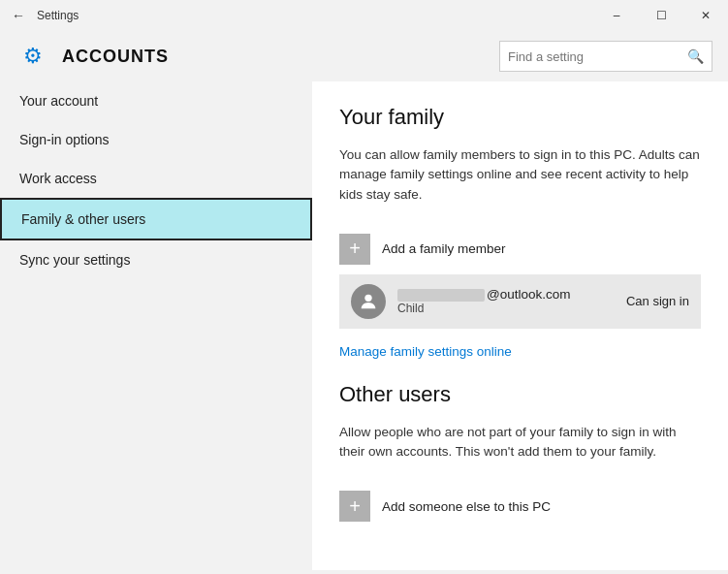 This screenshot has height=574, width=728. What do you see at coordinates (466, 506) in the screenshot?
I see `add-other-label: Add someone else to this PC` at bounding box center [466, 506].